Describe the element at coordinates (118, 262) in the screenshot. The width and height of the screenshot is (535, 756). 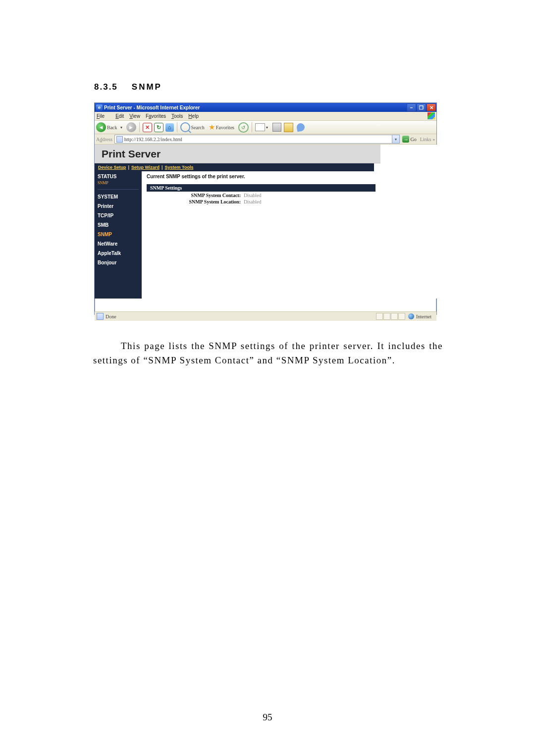
I see `sidebar-item-bonjour: Bonjour` at that location.